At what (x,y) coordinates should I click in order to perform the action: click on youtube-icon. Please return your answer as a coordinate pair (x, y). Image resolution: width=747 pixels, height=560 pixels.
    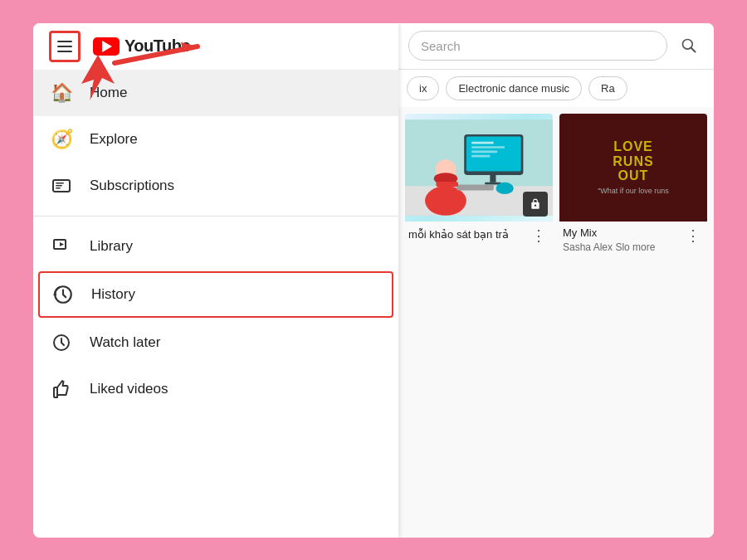
    Looking at the image, I should click on (106, 46).